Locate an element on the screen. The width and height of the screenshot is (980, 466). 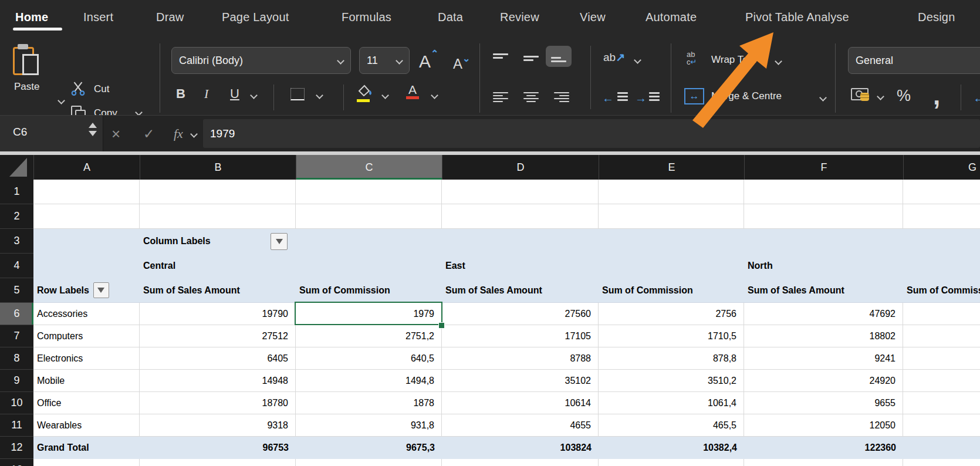
cell-G13 is located at coordinates (941, 462).